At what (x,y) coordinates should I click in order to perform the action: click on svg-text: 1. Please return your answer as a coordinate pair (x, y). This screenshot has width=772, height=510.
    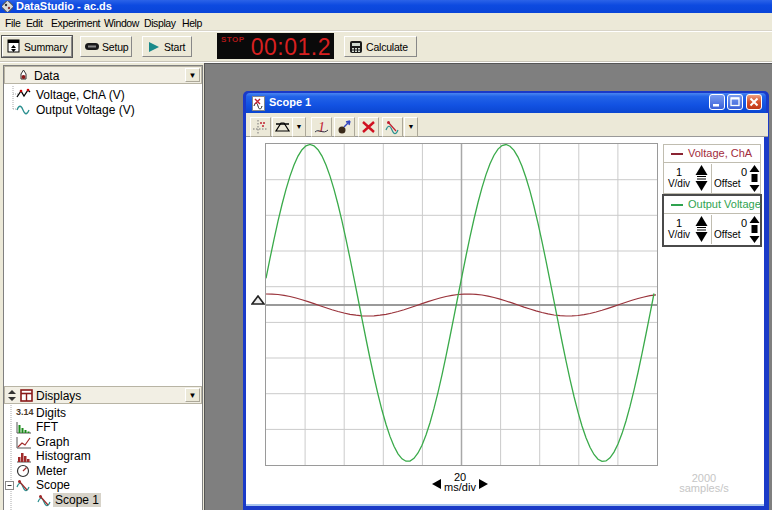
    Looking at the image, I should click on (322, 128).